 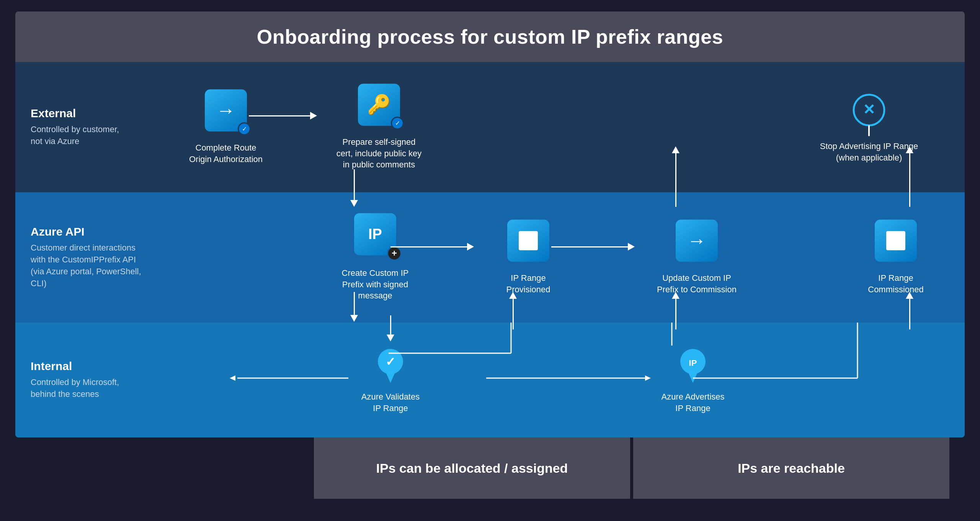 I want to click on vert-up-to-prov, so click(x=513, y=311).